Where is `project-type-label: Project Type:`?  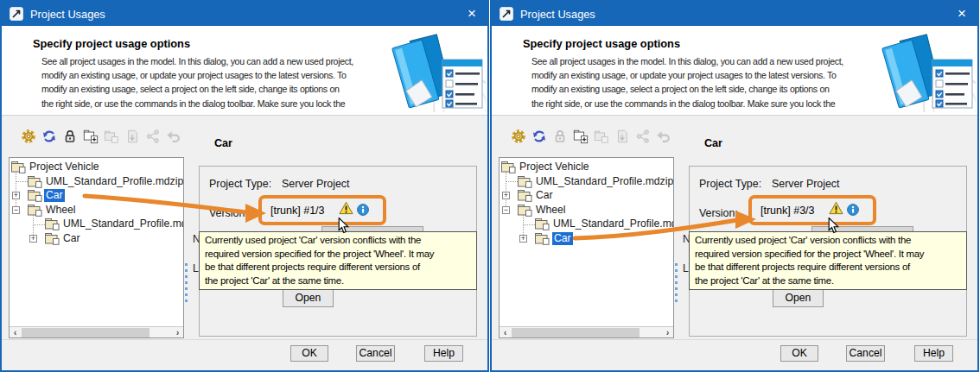
project-type-label: Project Type: is located at coordinates (730, 184).